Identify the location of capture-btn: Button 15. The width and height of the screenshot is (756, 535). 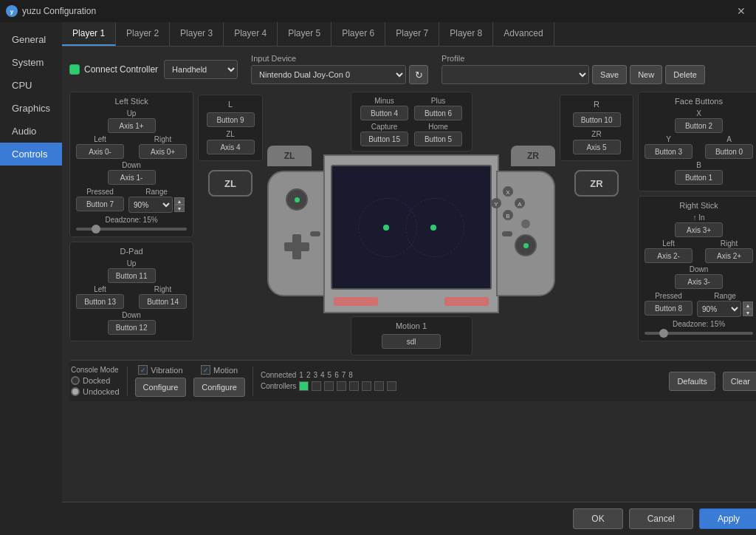
(384, 139).